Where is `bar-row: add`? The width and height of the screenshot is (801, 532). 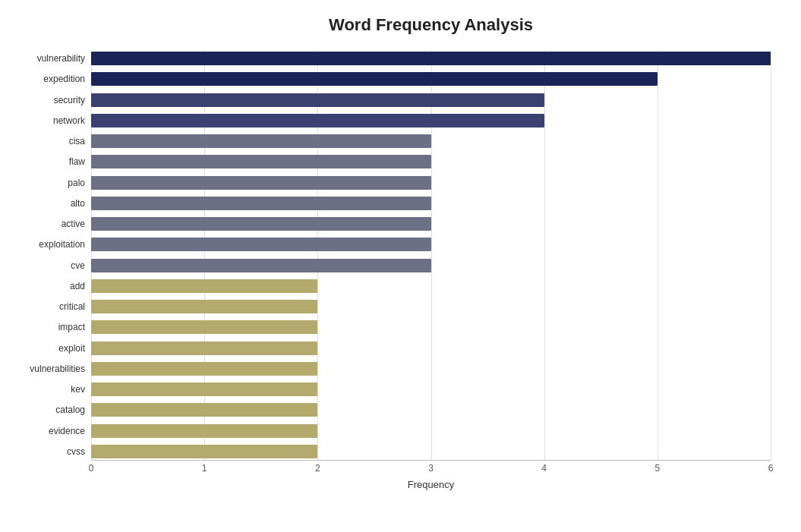
bar-row: add is located at coordinates (431, 286).